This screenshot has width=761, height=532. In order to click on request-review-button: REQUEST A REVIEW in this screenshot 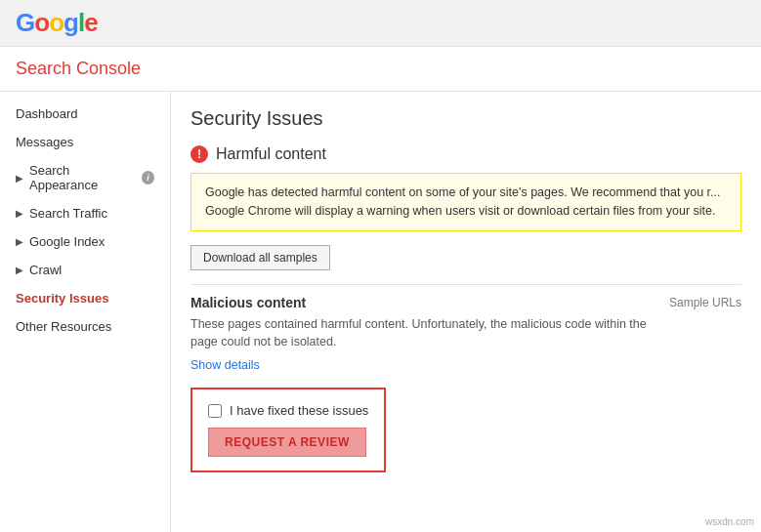, I will do `click(287, 442)`.